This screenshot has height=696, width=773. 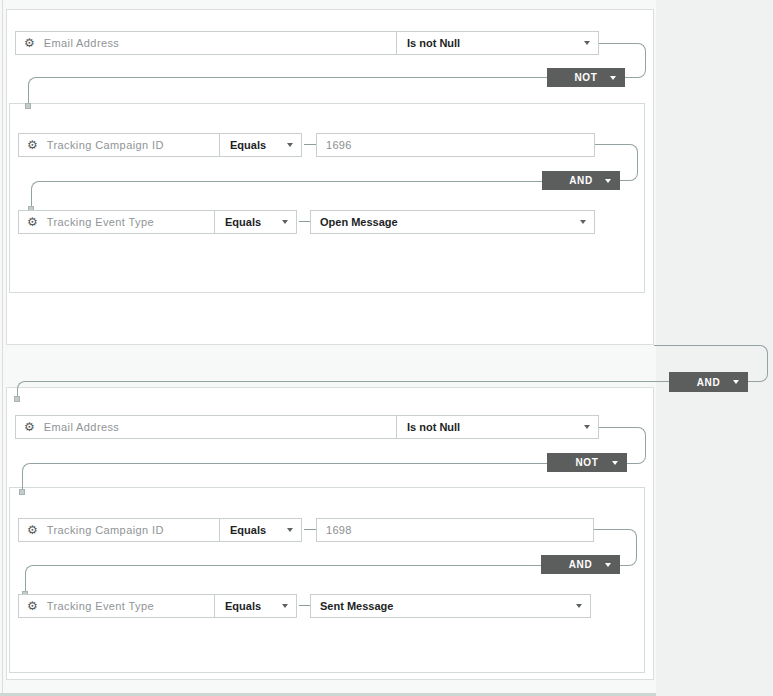 What do you see at coordinates (2, 346) in the screenshot?
I see `outer-group-left-border` at bounding box center [2, 346].